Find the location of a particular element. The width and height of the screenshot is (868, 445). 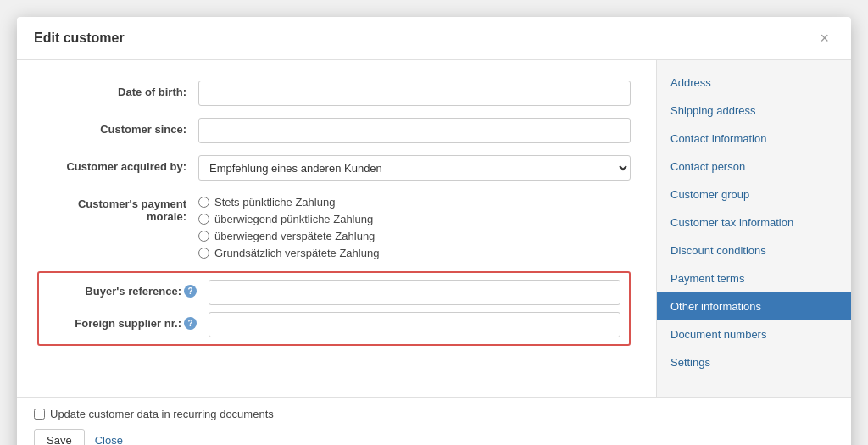

footer-buttons: Save Close is located at coordinates (80, 437).